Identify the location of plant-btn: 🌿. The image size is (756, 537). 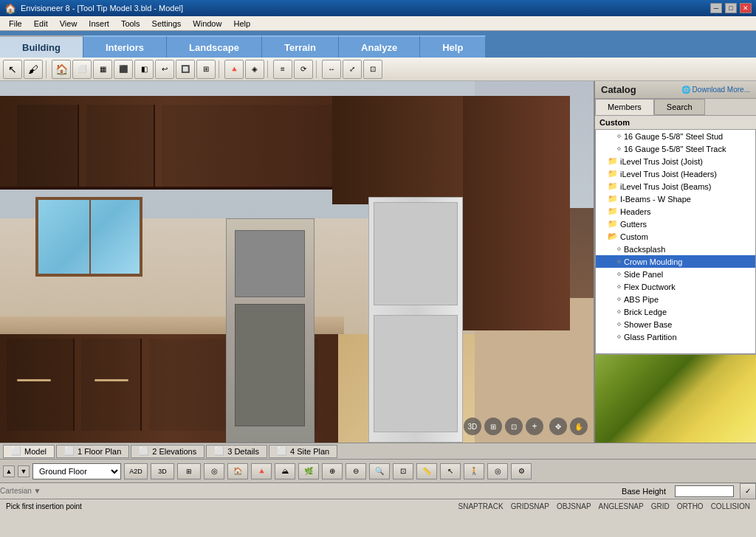
(309, 471).